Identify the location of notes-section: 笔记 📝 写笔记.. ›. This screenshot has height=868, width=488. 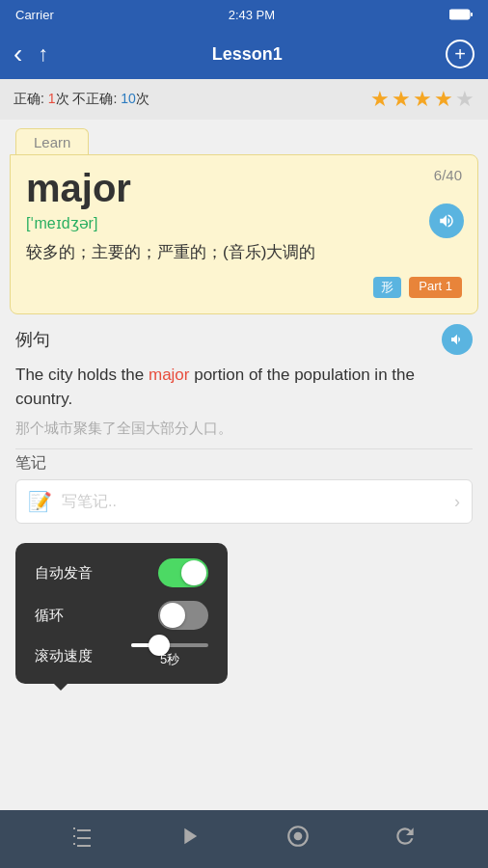
(244, 492).